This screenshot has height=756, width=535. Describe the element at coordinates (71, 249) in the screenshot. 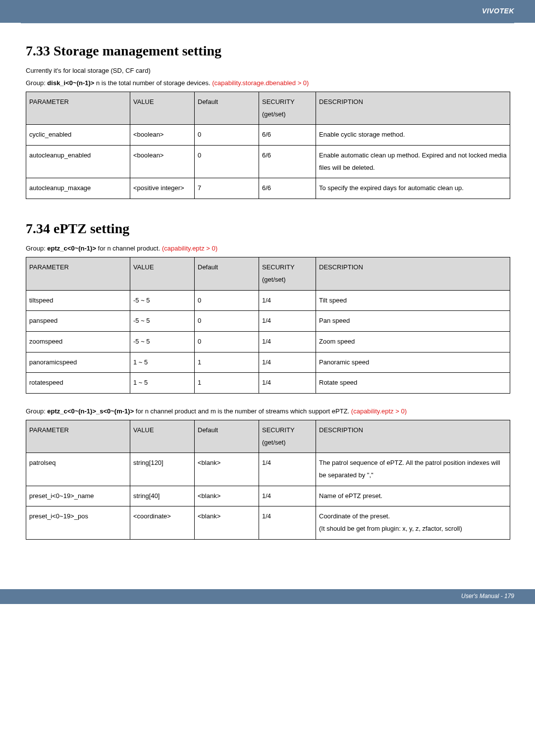

I see `group-bold: eptz_c<0~(n-1)>` at that location.